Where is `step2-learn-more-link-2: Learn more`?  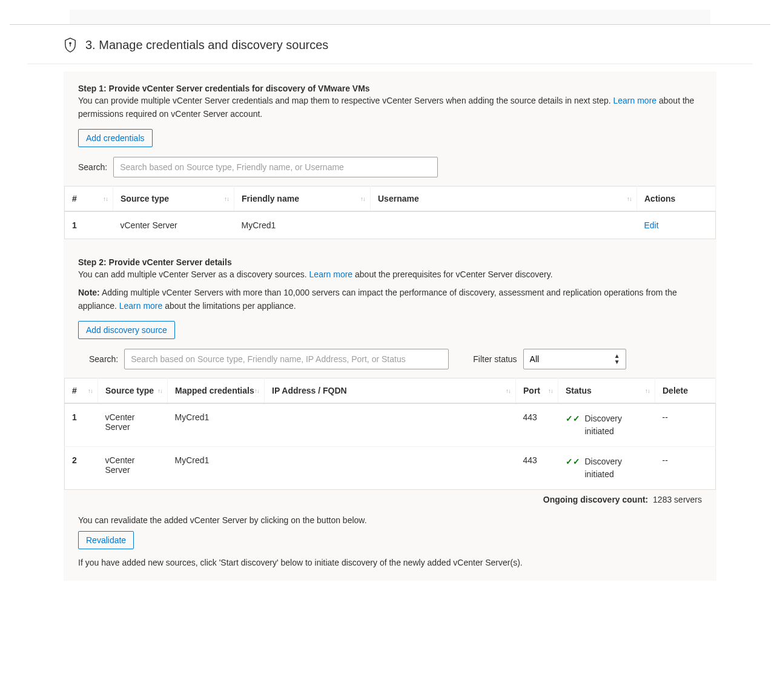 step2-learn-more-link-2: Learn more is located at coordinates (141, 306).